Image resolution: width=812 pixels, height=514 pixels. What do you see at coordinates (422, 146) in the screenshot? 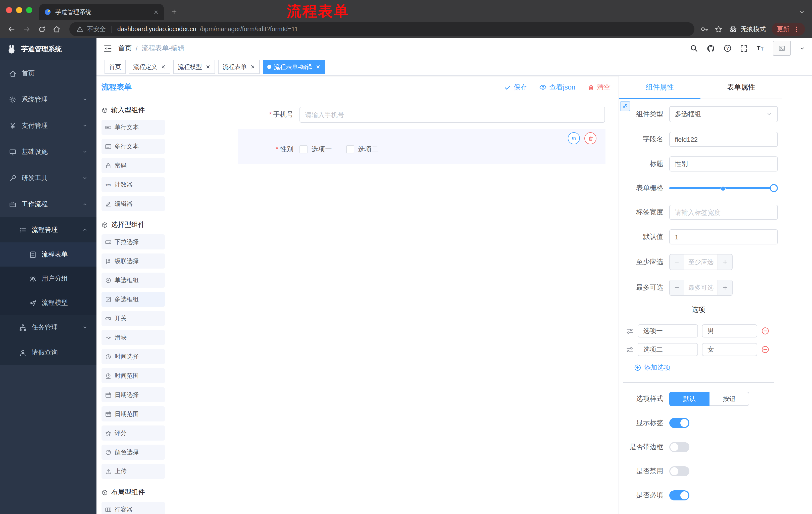
I see `canvas-field-gender-selected: 性别 选项一 选项二` at bounding box center [422, 146].